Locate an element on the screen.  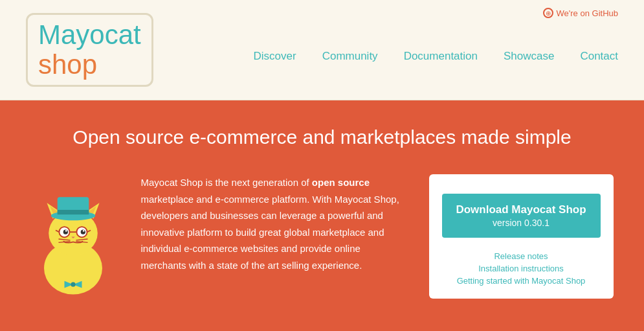
hero-text-bold: open source is located at coordinates (340, 183).